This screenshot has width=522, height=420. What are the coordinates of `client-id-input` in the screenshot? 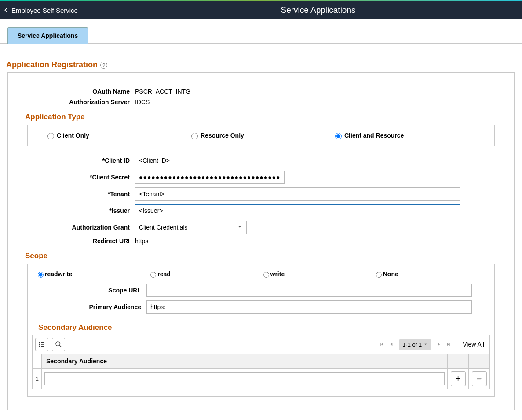 It's located at (298, 161).